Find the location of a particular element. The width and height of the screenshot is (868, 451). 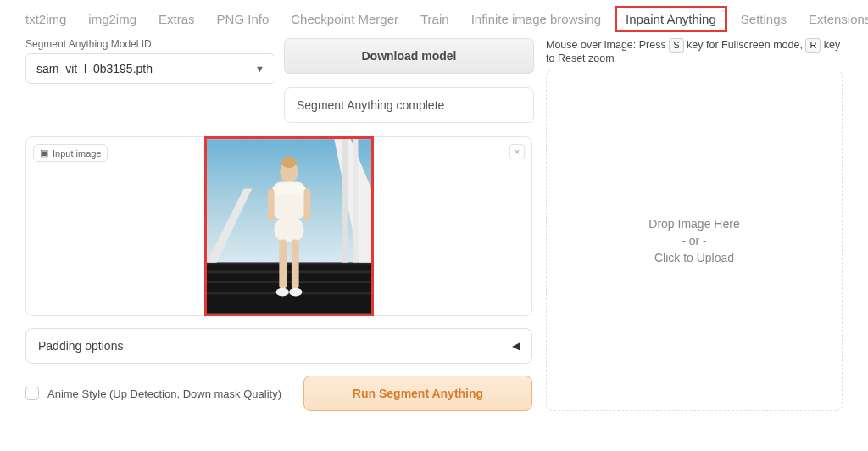

input-image-preview is located at coordinates (289, 226).